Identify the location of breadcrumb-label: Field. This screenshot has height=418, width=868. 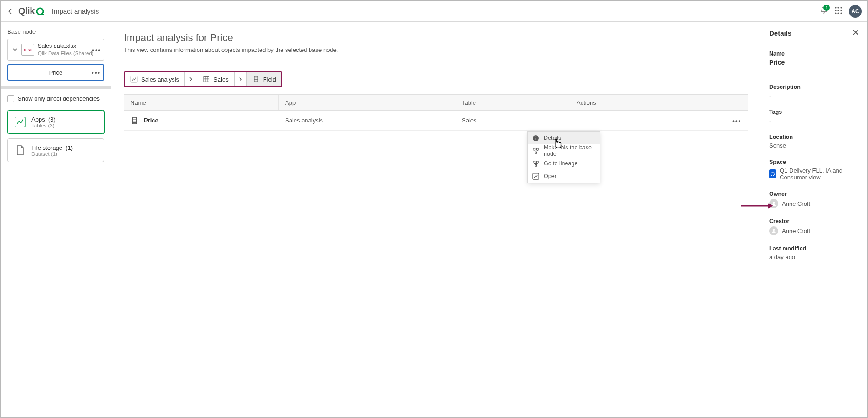
(270, 79).